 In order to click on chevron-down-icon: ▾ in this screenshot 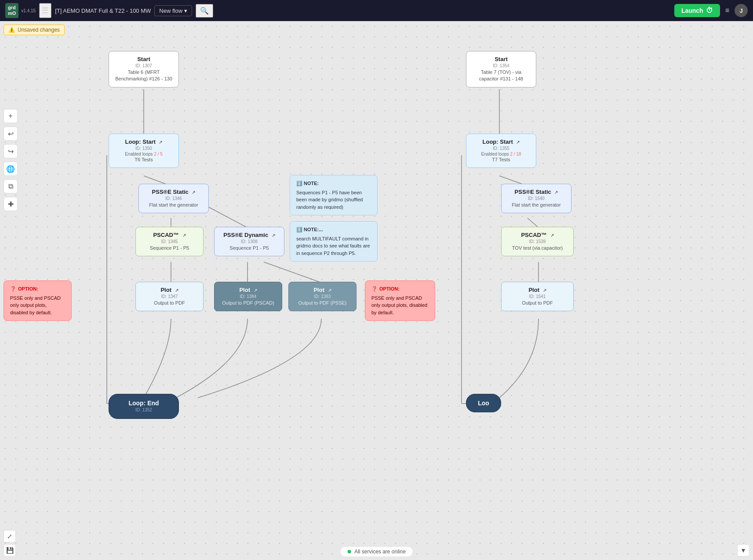, I will do `click(186, 11)`.